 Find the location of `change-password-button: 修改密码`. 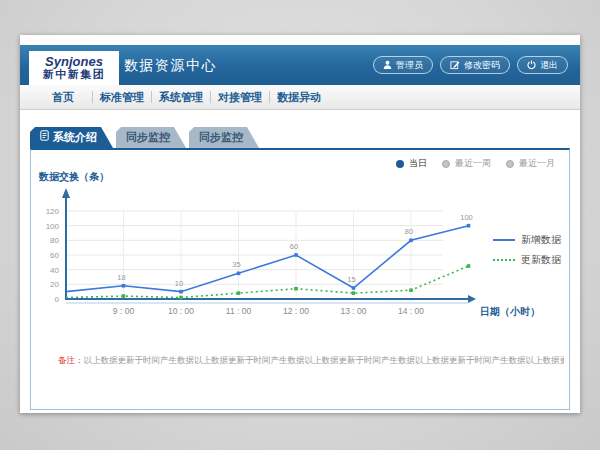

change-password-button: 修改密码 is located at coordinates (475, 65).